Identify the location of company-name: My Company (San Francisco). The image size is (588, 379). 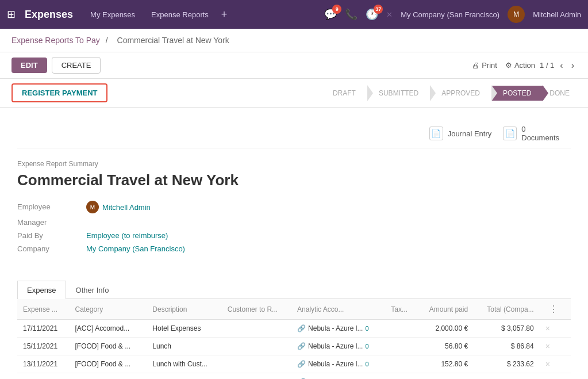
(450, 15).